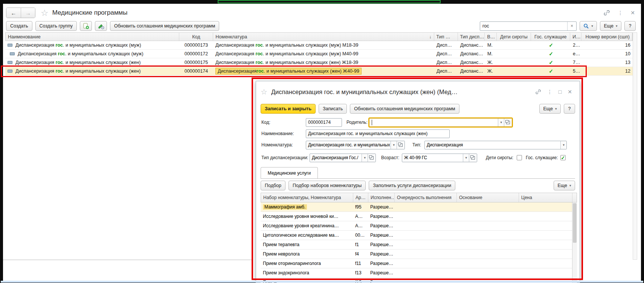 This screenshot has width=644, height=283. I want to click on more-button-label: Еще, so click(609, 26).